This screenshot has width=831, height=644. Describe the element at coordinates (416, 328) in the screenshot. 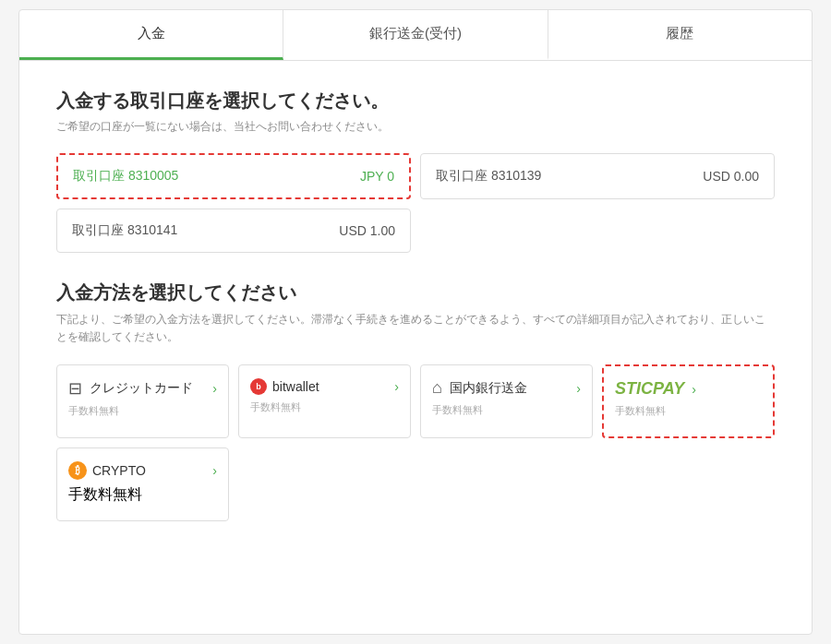

I see `payment-section-subtitle: 下記より、ご希望の入金方法を選択してください。滞滞なく手続きを進めることができる…` at that location.